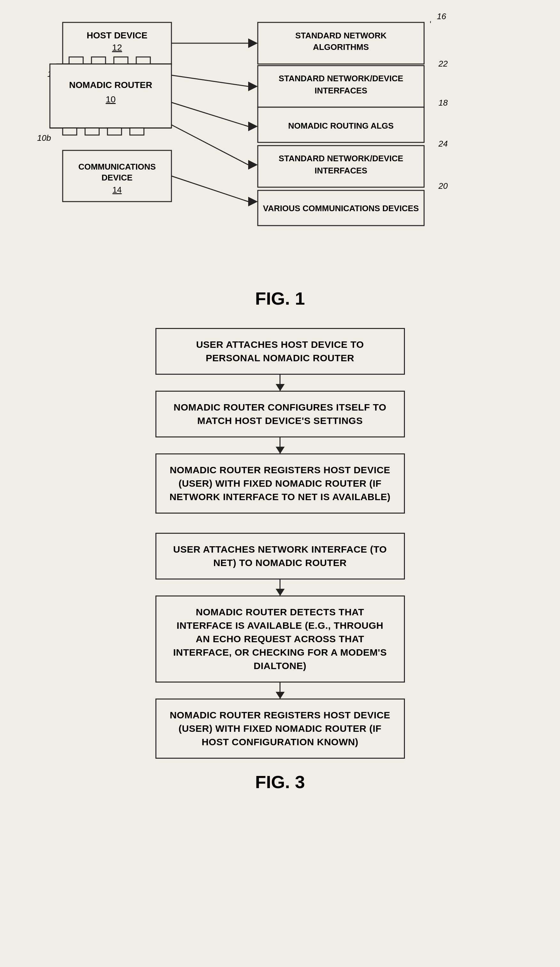  Describe the element at coordinates (110, 85) in the screenshot. I see `svg-text: NOMADIC ROUTER` at that location.